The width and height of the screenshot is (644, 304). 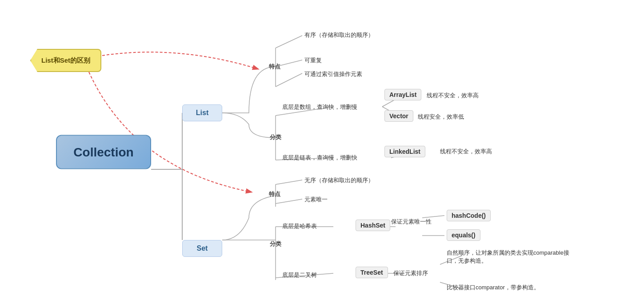 I want to click on list-set-diff-label: List和Set的区别, so click(x=66, y=60).